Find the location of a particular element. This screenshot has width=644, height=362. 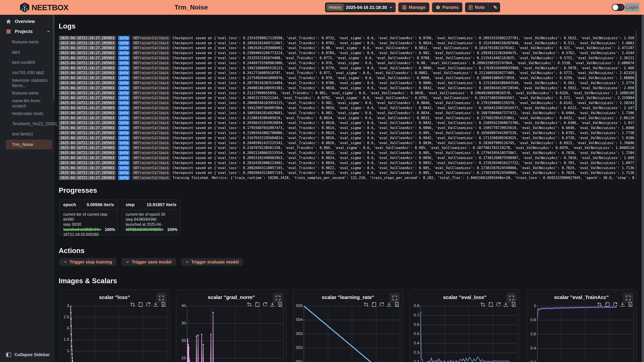

y-axis-tick-label: 3 is located at coordinates (64, 306).